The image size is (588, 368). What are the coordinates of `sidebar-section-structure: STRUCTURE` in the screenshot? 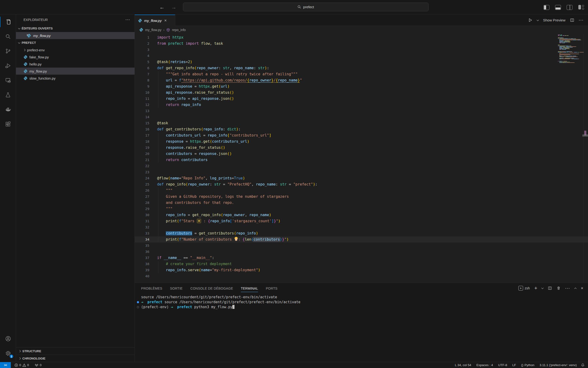 It's located at (75, 351).